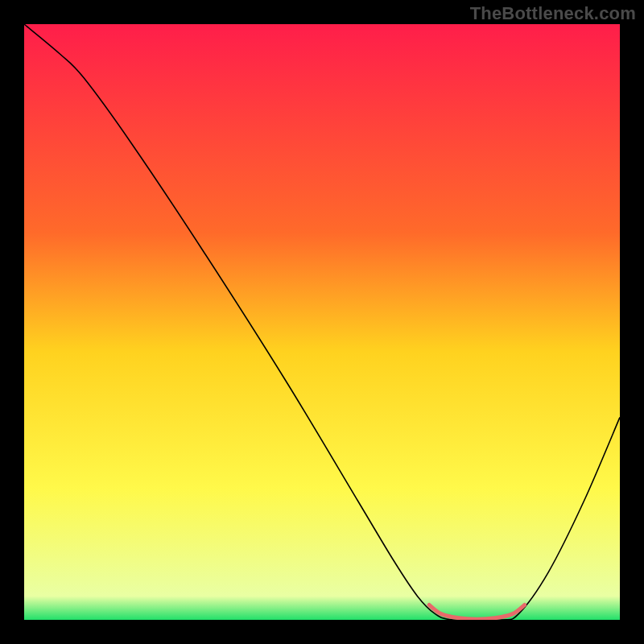  I want to click on watermark-label: TheBottleneck.com, so click(553, 14).